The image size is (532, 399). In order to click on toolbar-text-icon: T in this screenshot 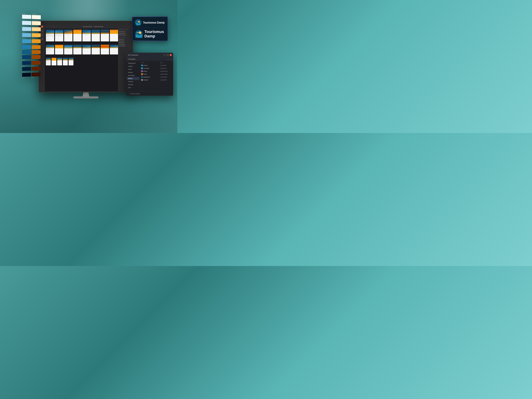, I will do `click(56, 26)`.